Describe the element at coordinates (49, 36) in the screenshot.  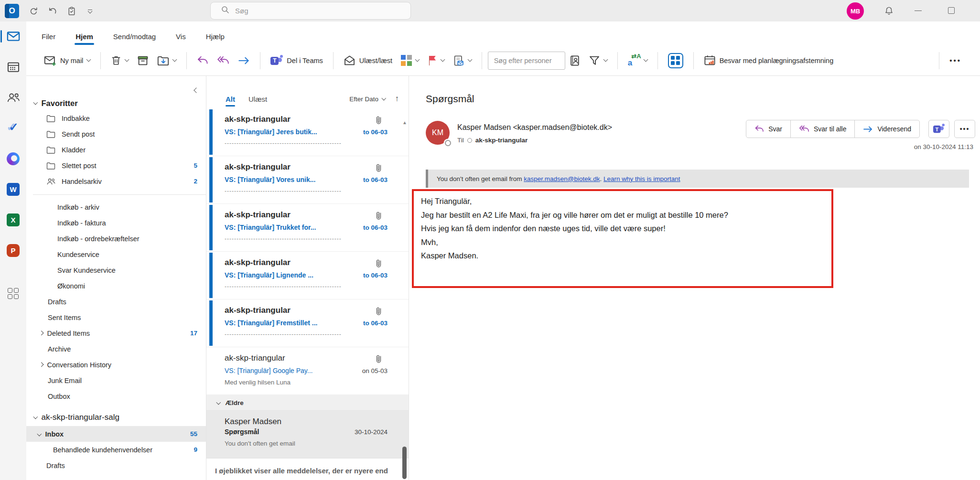
I see `ribbon-tab: Filer` at that location.